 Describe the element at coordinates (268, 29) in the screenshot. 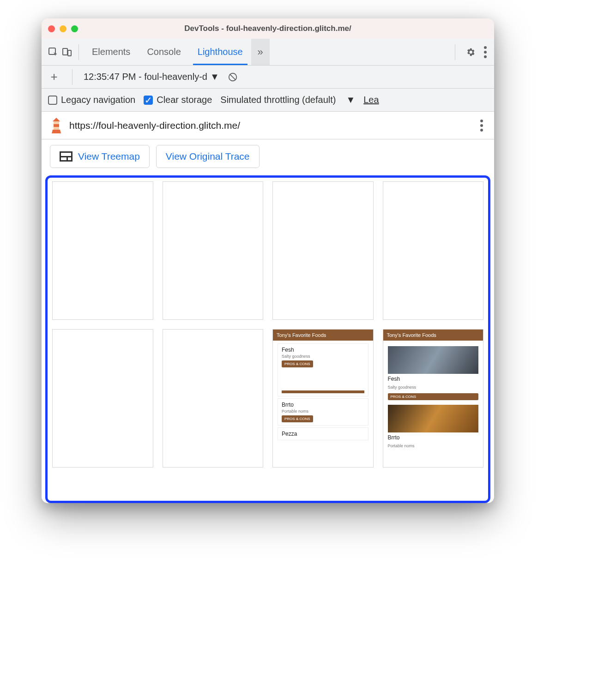

I see `titlebar: DevTools - foul-heavenly-direction.glitc…` at that location.